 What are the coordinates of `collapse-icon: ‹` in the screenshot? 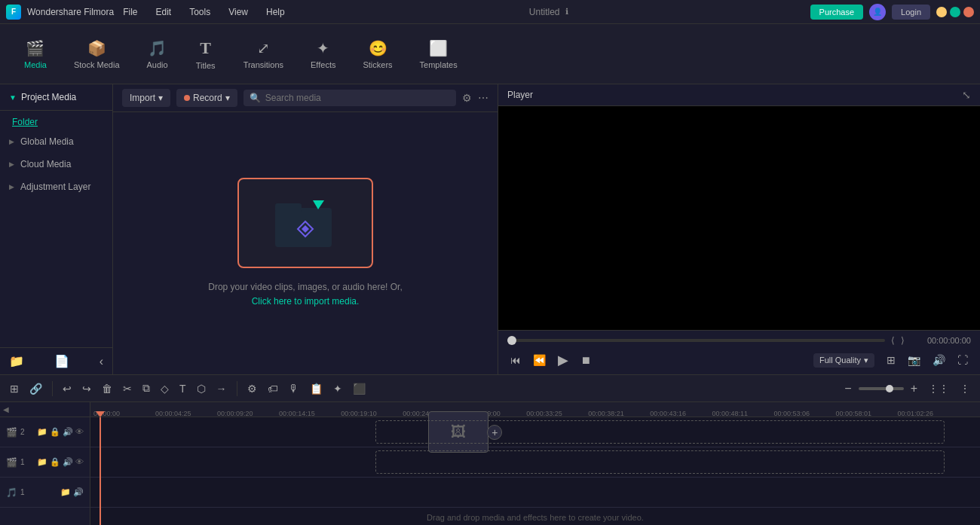 It's located at (101, 362).